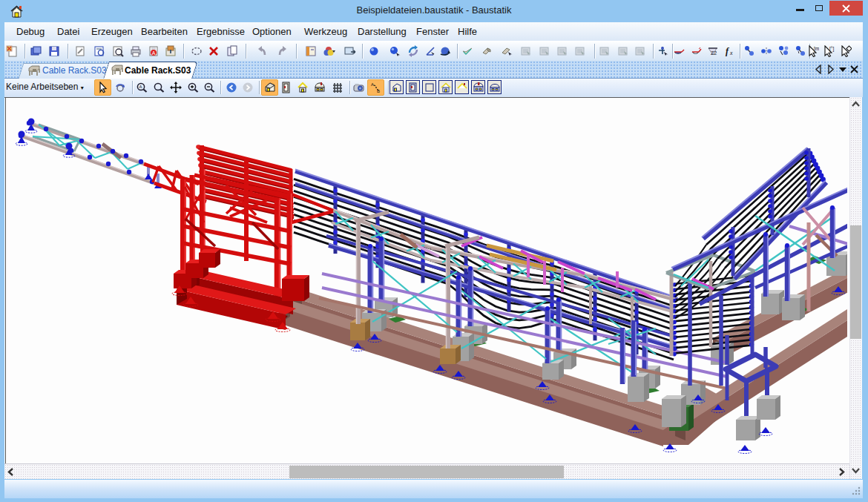  Describe the element at coordinates (816, 49) in the screenshot. I see `svg-text: [m]` at that location.